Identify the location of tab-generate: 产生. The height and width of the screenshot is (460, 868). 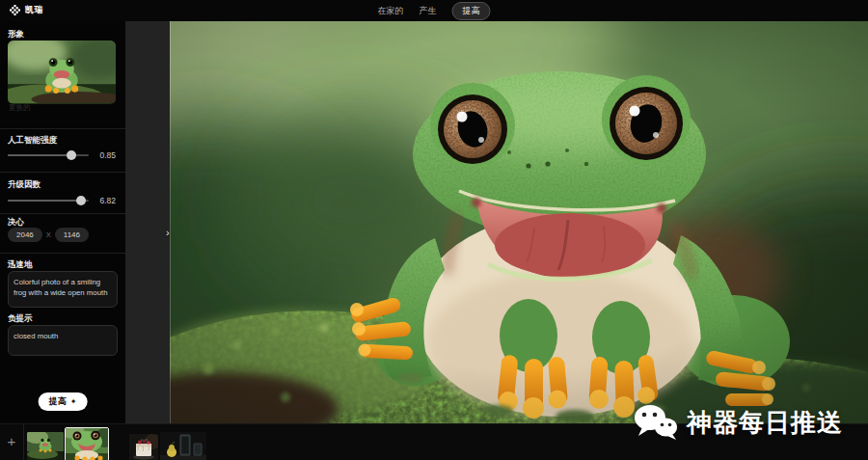
(428, 12).